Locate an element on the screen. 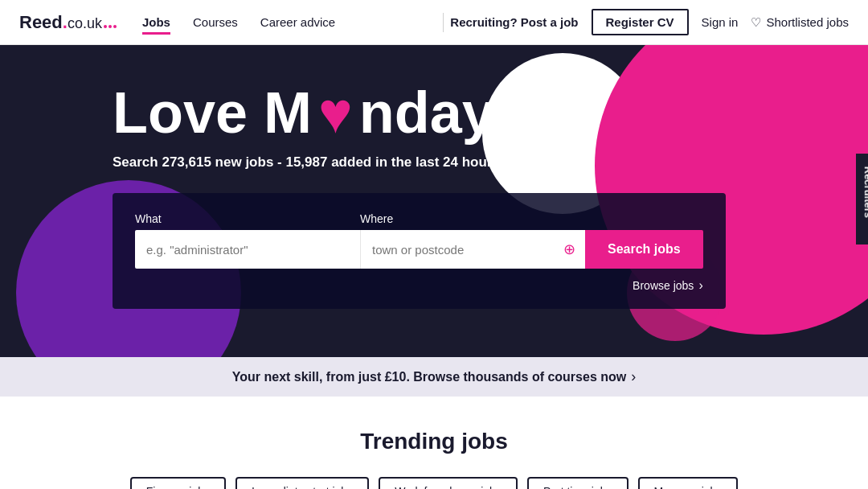 The width and height of the screenshot is (868, 489). nav-item-courses: Courses is located at coordinates (215, 23).